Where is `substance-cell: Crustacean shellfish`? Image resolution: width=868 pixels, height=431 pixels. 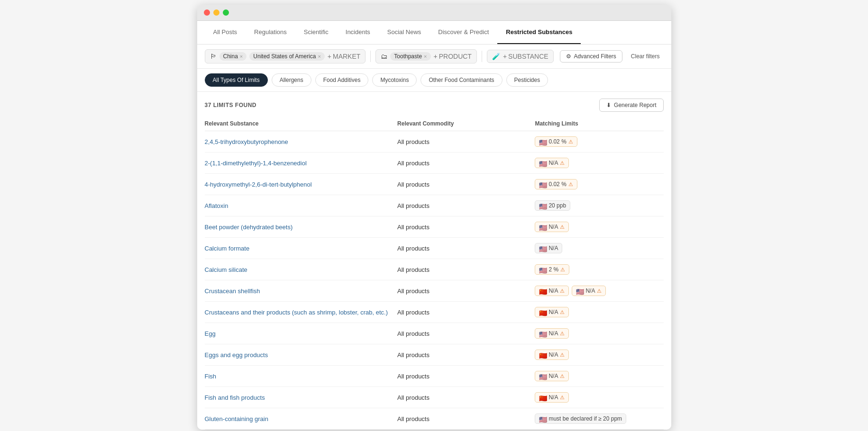
substance-cell: Crustacean shellfish is located at coordinates (302, 291).